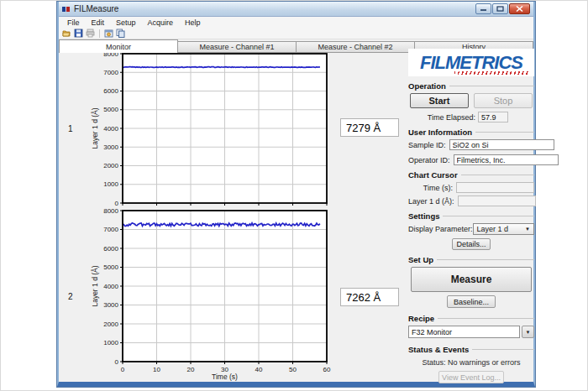 This screenshot has width=588, height=391. What do you see at coordinates (328, 369) in the screenshot?
I see `svg-text: 60` at bounding box center [328, 369].